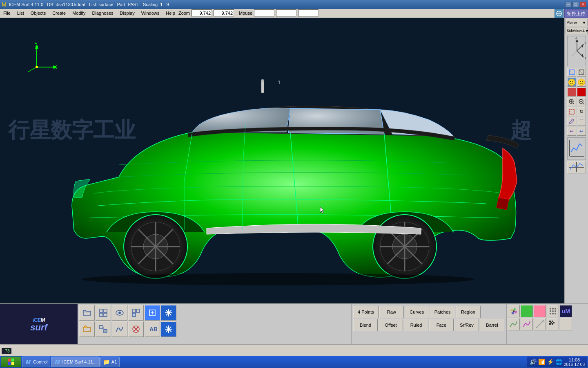 This screenshot has width=588, height=368. Describe the element at coordinates (514, 324) in the screenshot. I see `br-curve2-btn` at that location.